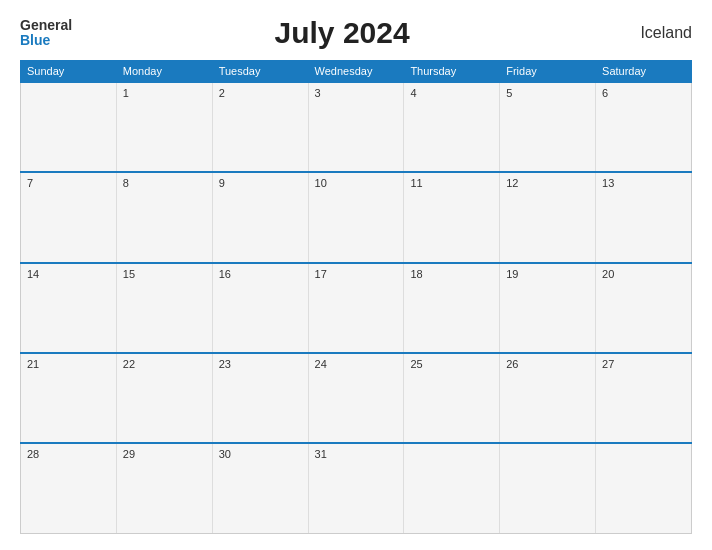  What do you see at coordinates (356, 217) in the screenshot?
I see `calendar-day-cell: 10` at bounding box center [356, 217].